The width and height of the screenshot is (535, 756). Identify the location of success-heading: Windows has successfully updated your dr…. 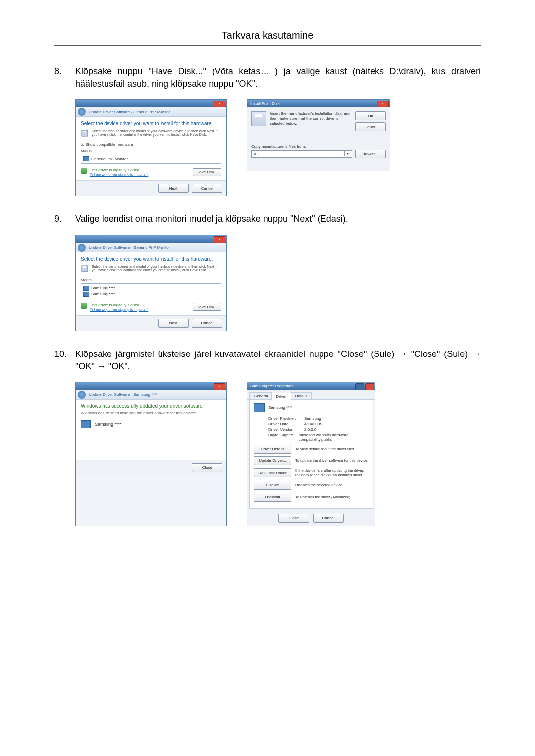
(151, 406).